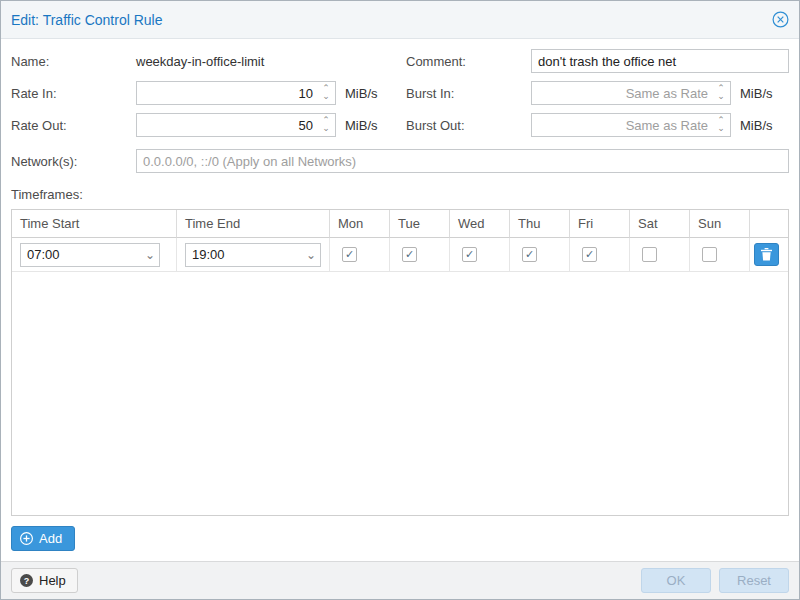 Image resolution: width=800 pixels, height=600 pixels. What do you see at coordinates (756, 94) in the screenshot?
I see `burst-in-unit: MiB/s` at bounding box center [756, 94].